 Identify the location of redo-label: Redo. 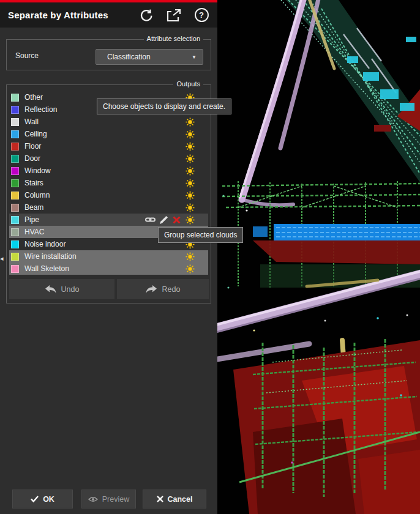
(171, 289).